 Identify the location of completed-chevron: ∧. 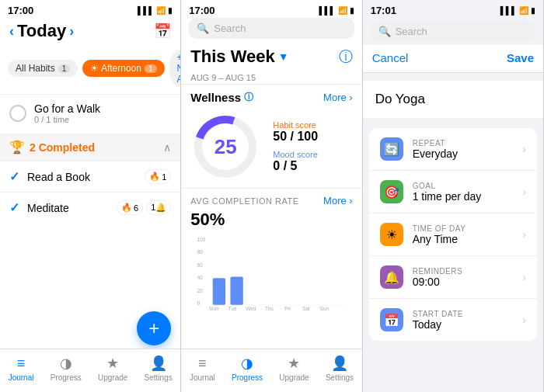
(167, 147).